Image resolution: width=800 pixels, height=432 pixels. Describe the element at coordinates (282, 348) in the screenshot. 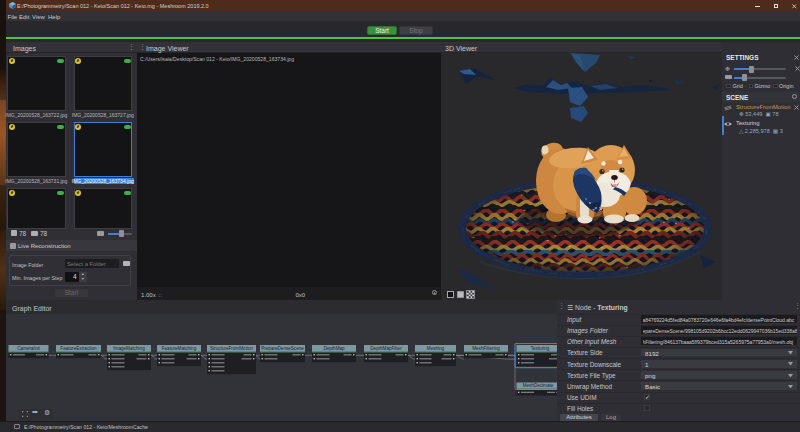

I see `svg-text: PrepareDenseScene` at that location.